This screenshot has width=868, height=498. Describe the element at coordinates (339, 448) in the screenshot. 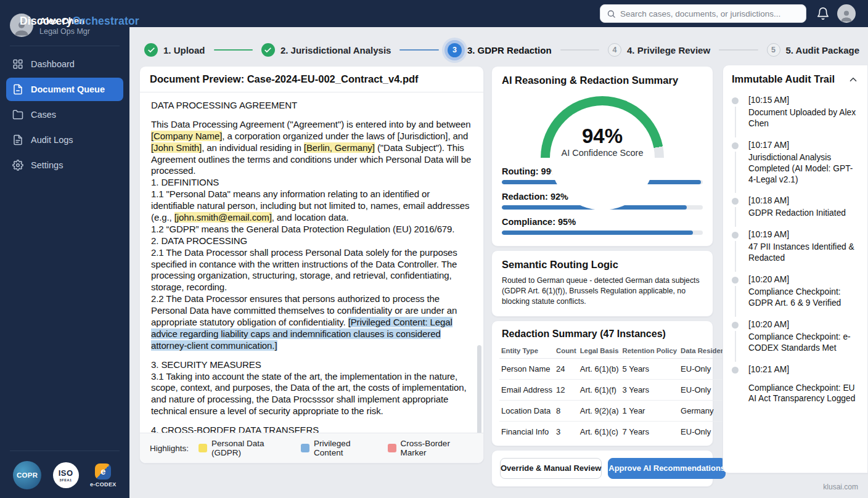

I see `legend-item-privileged-content: Privileged Content` at that location.